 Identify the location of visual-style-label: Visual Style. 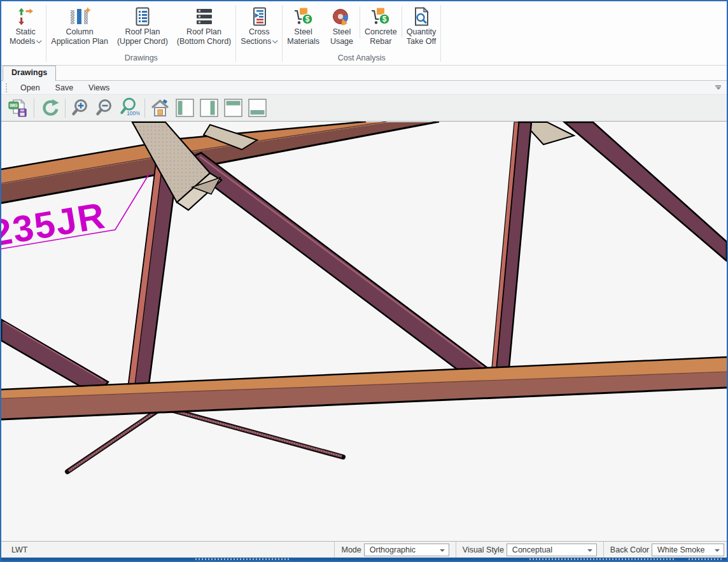
(484, 550).